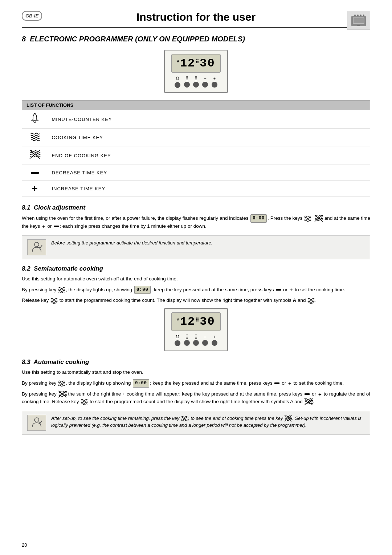 Image resolution: width=392 pixels, height=555 pixels. What do you see at coordinates (188, 322) in the screenshot?
I see `display-digits-3: 12` at bounding box center [188, 322].